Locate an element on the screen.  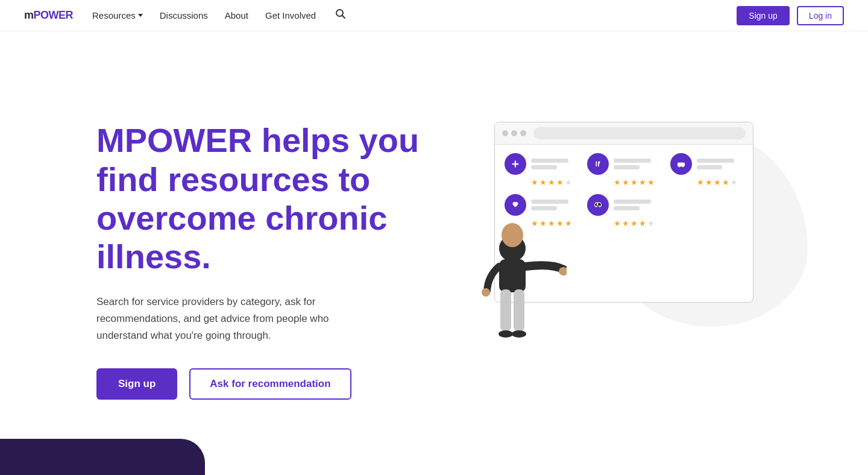
transport-icon is located at coordinates (681, 164).